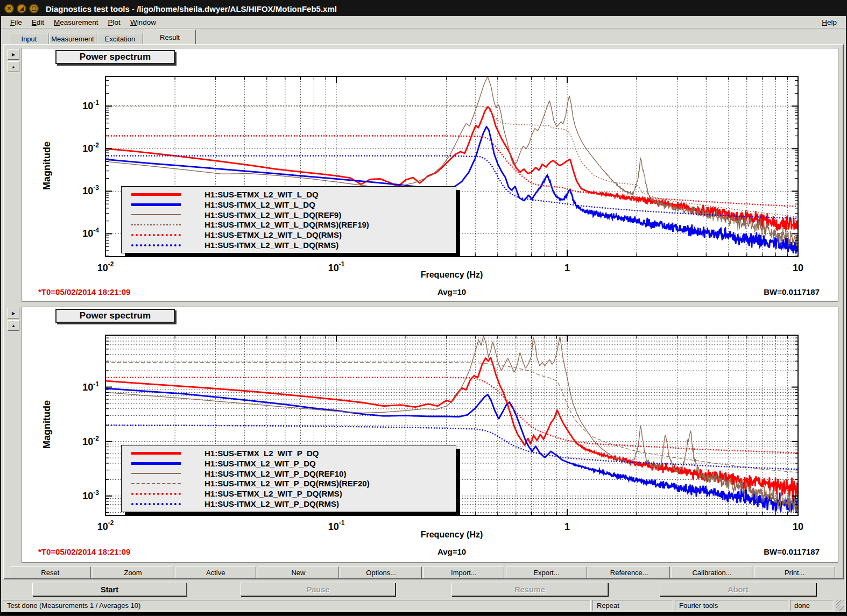 The image size is (847, 616). What do you see at coordinates (318, 590) in the screenshot?
I see `pause-button: Pause` at bounding box center [318, 590].